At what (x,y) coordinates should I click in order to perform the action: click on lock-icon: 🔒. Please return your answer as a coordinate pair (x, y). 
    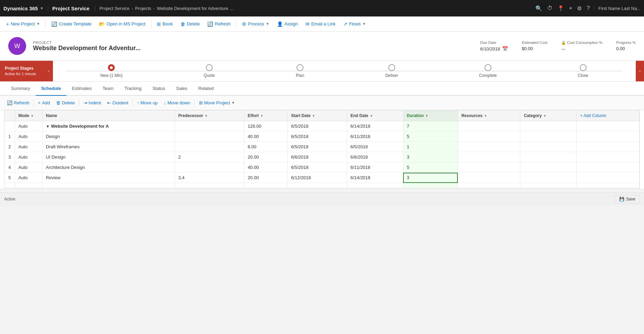
    Looking at the image, I should click on (564, 43).